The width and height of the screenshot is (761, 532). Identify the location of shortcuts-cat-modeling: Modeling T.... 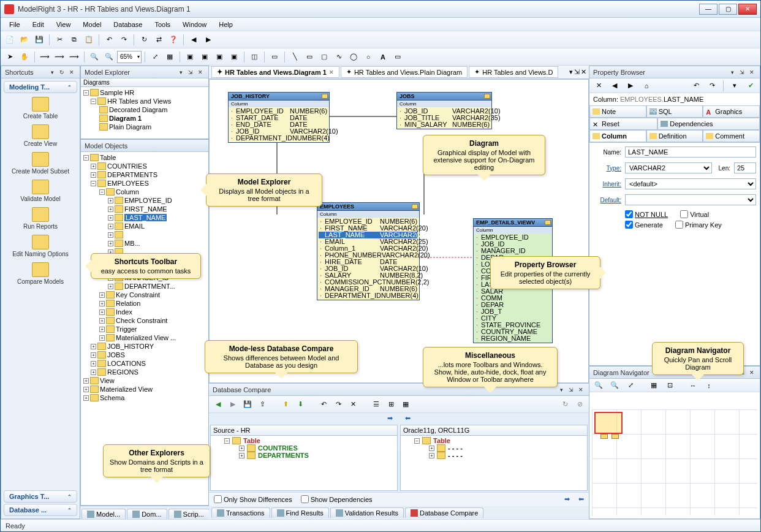
(40, 87).